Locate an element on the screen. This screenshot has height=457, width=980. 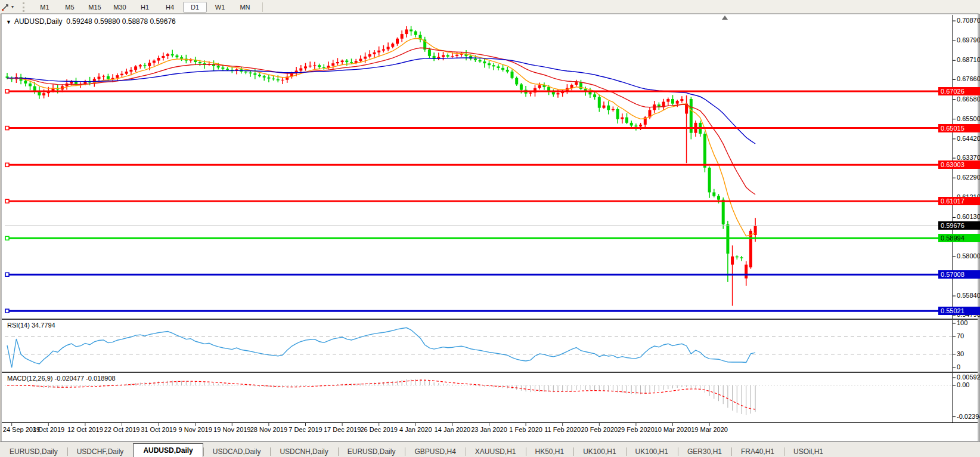
price-axis-tick: 0.63370 is located at coordinates (968, 158).